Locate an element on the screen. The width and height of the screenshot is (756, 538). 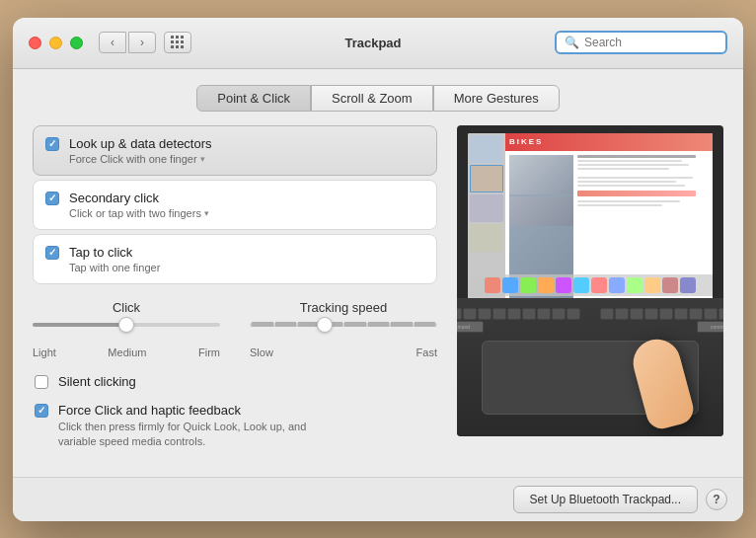
tab-point-click: Point & Click is located at coordinates (254, 99).